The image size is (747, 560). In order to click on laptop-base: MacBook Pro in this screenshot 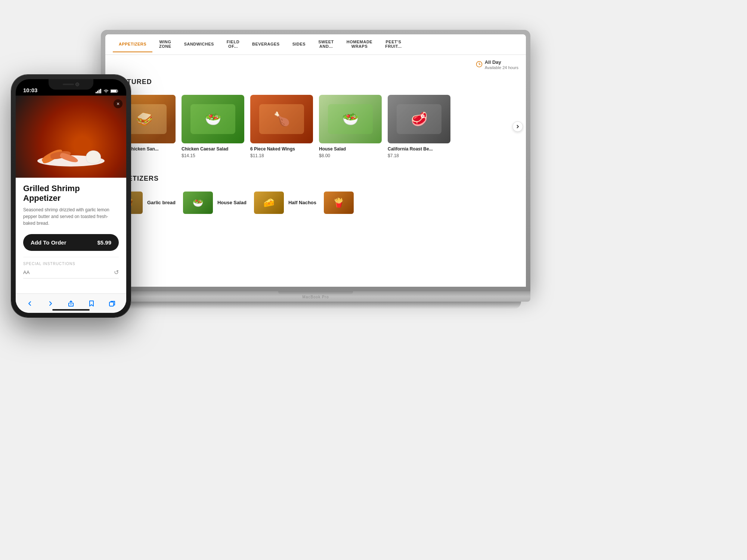, I will do `click(316, 296)`.